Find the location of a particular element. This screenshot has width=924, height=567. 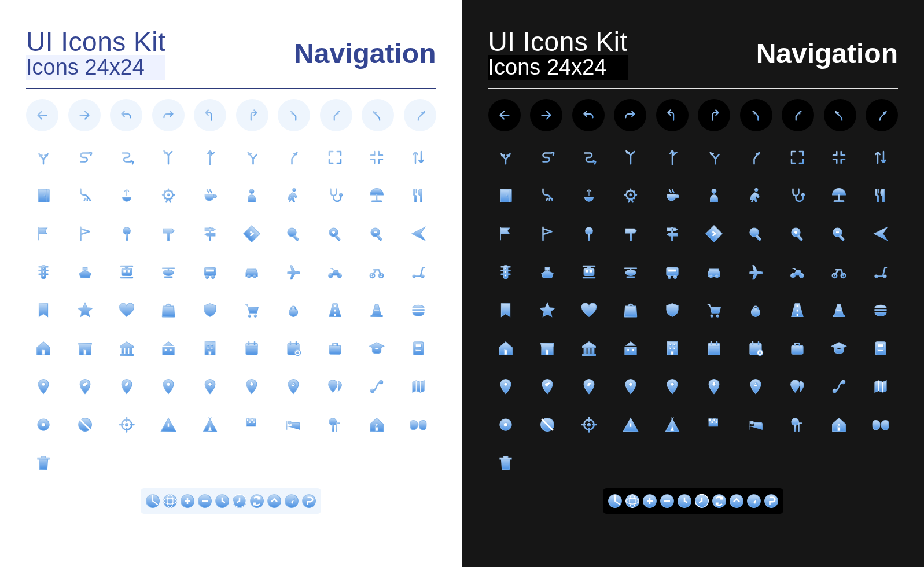

bus-icon is located at coordinates (210, 272).